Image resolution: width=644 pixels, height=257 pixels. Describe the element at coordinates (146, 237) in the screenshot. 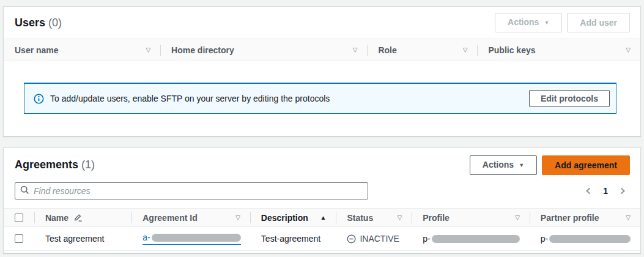

I see `agreement-id-prefix: a-` at that location.